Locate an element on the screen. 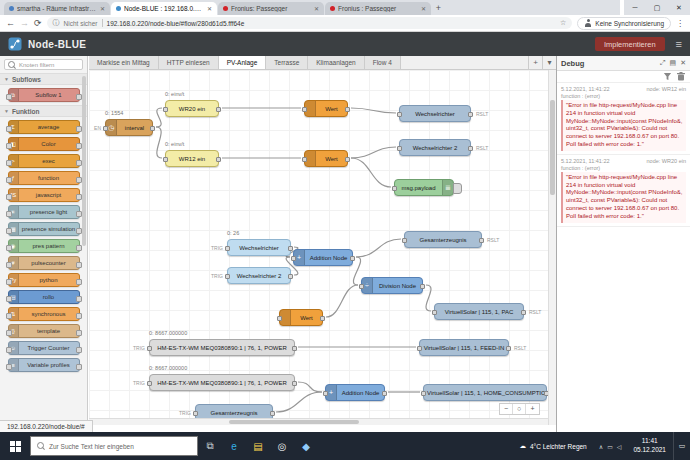 The image size is (690, 460). bookmark-star-icon: ☆ is located at coordinates (563, 23).